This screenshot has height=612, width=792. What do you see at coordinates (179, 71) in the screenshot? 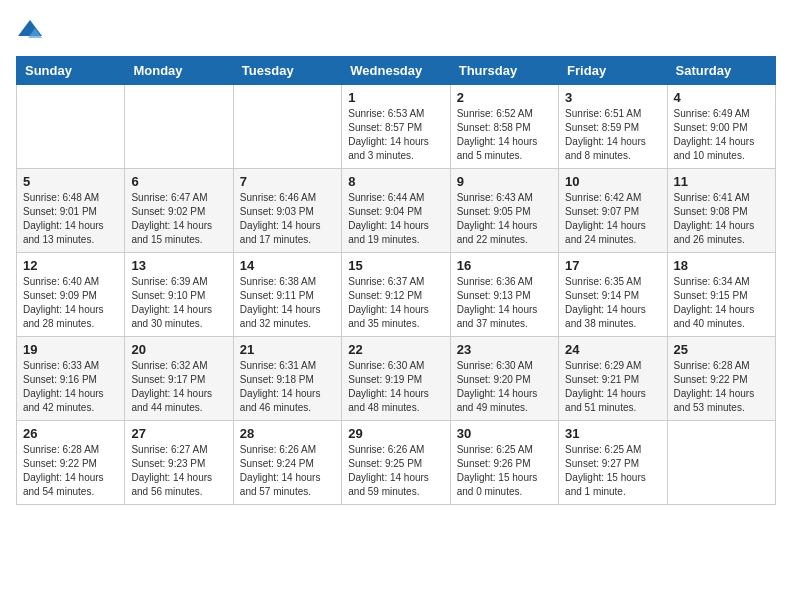
I see `weekday-header-monday: Monday` at bounding box center [179, 71].